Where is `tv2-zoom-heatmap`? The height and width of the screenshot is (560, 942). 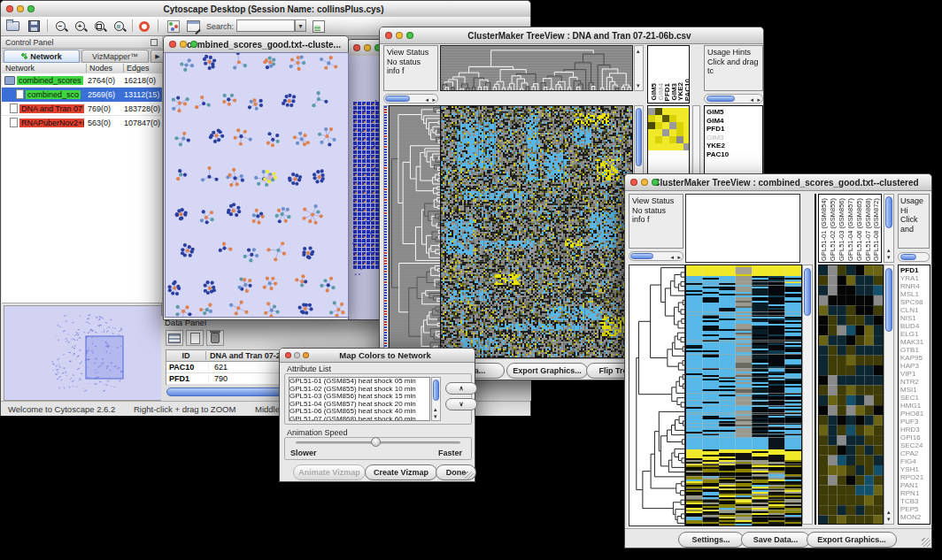 tv2-zoom-heatmap is located at coordinates (851, 395).